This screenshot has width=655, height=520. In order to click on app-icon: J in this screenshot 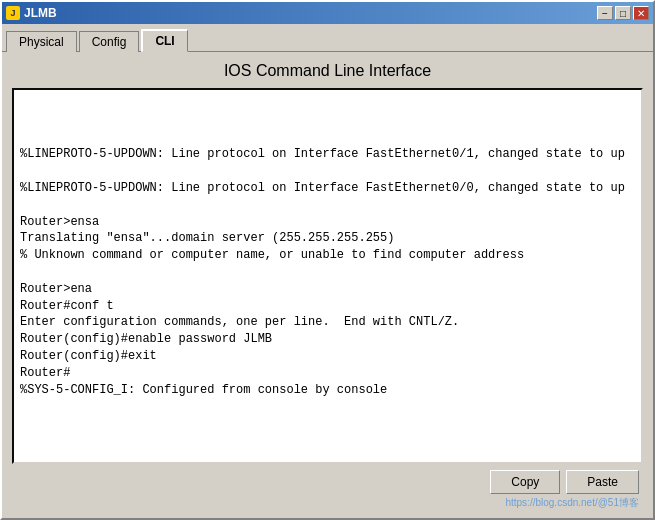, I will do `click(13, 13)`.